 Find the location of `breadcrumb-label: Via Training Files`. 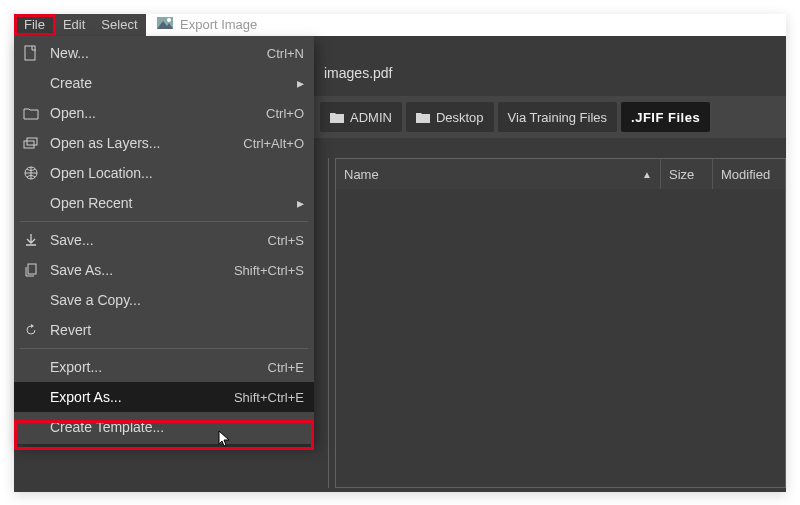

breadcrumb-label: Via Training Files is located at coordinates (558, 118).